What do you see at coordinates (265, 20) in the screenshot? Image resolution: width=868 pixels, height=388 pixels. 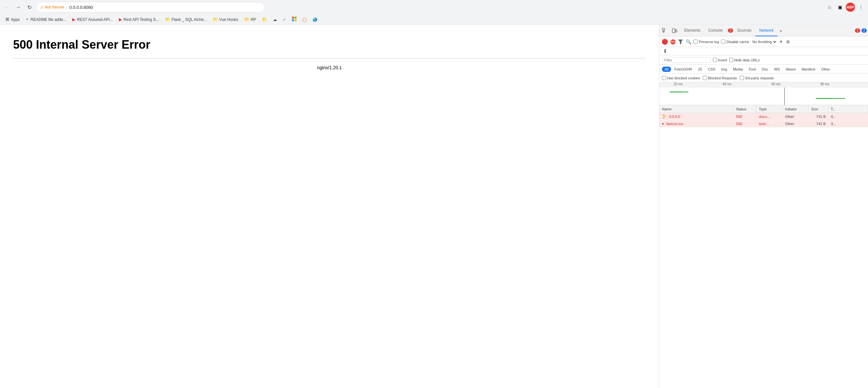 I see `bookmark-extra: 📁` at bounding box center [265, 20].